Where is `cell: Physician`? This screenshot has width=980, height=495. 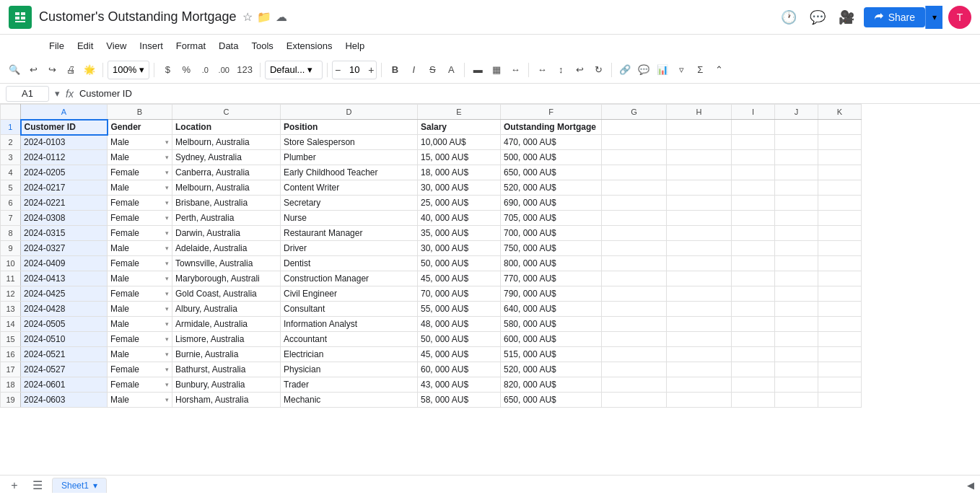 cell: Physician is located at coordinates (349, 369).